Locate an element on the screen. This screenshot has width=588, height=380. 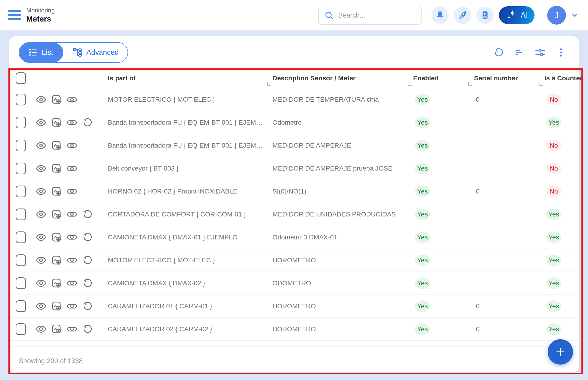
checklist-icon is located at coordinates (33, 53).